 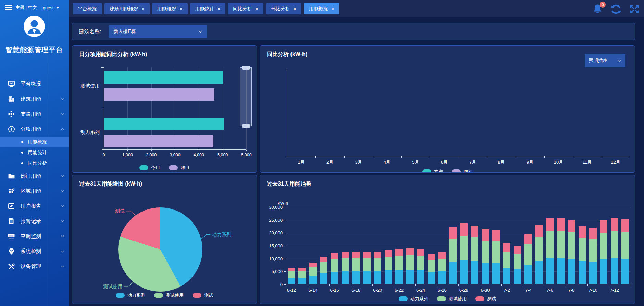 I want to click on hamburger-menu-icon, so click(x=9, y=8).